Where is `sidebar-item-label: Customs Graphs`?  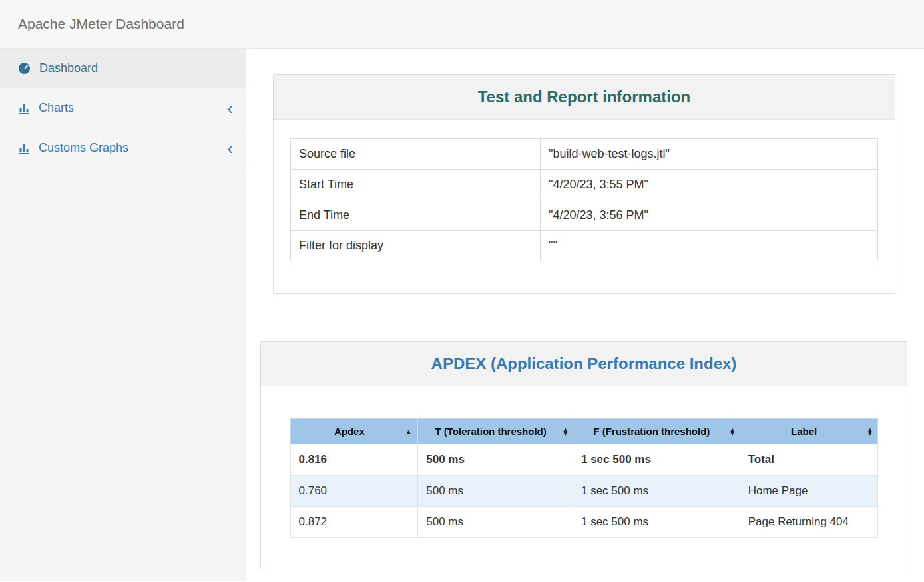
sidebar-item-label: Customs Graphs is located at coordinates (84, 148).